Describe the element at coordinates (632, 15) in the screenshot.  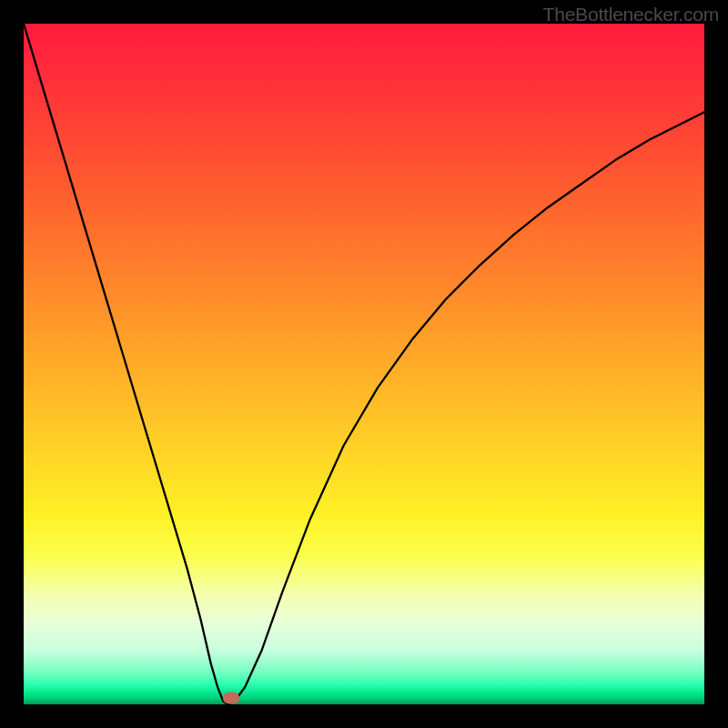
I see `watermark-text: TheBottlenecker.com` at that location.